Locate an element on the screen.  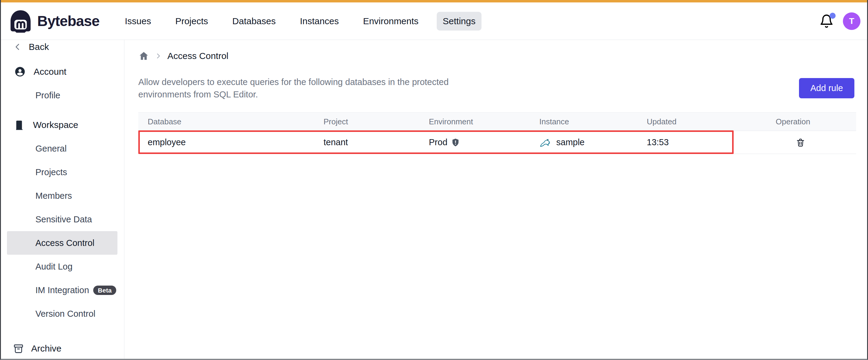
notification-bell-button is located at coordinates (827, 21).